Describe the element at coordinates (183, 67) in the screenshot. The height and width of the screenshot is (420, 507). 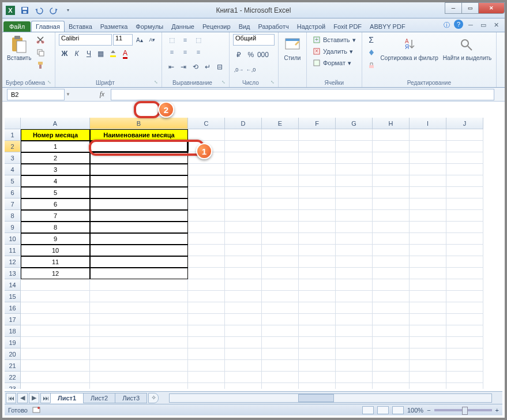
I see `increase-indent-button: ⇥` at that location.